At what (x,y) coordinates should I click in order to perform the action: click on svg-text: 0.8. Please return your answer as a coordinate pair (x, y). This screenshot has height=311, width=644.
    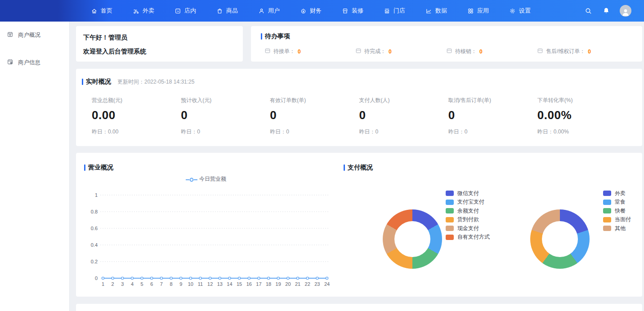
    Looking at the image, I should click on (94, 212).